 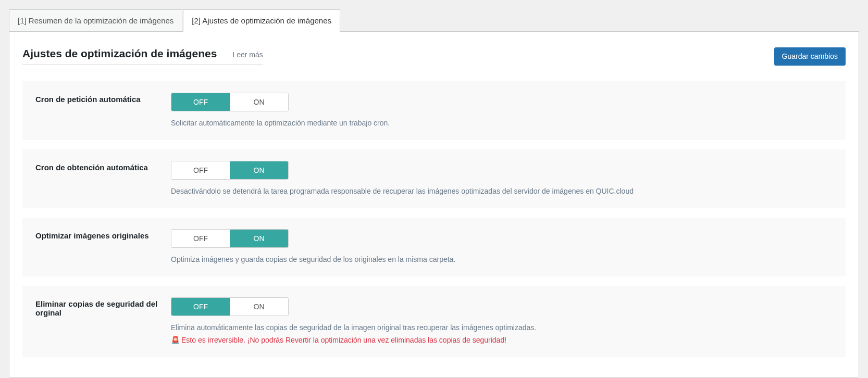 I want to click on page-title: Ajustes de optimización de imágenes, so click(x=120, y=54).